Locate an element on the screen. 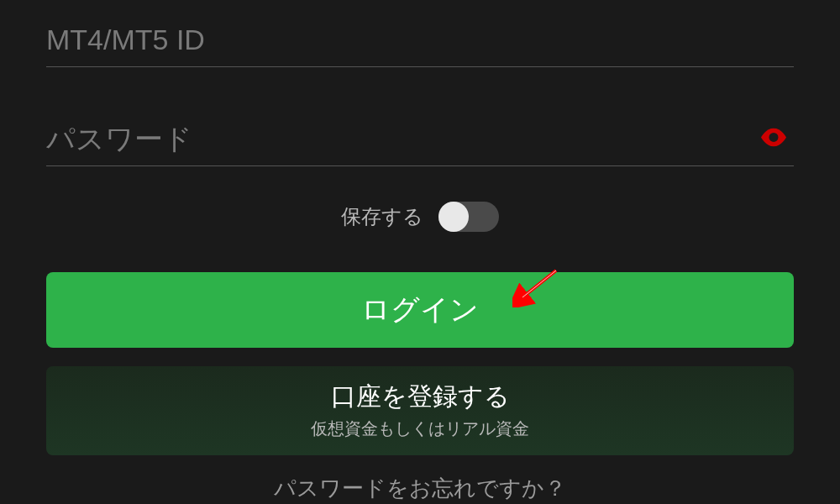 Image resolution: width=840 pixels, height=504 pixels. password-input is located at coordinates (420, 141).